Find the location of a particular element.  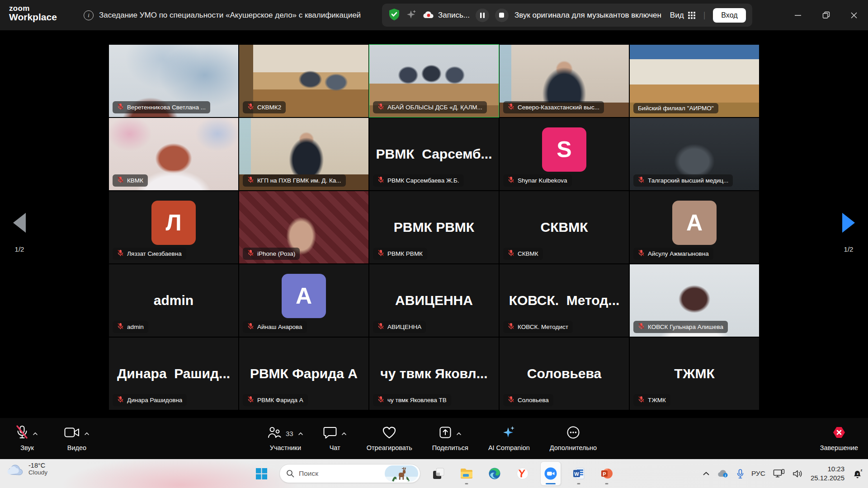

participant-tile: РВМК Сарсемб...РВМК Сарсембаева Ж.Б. is located at coordinates (434, 154).